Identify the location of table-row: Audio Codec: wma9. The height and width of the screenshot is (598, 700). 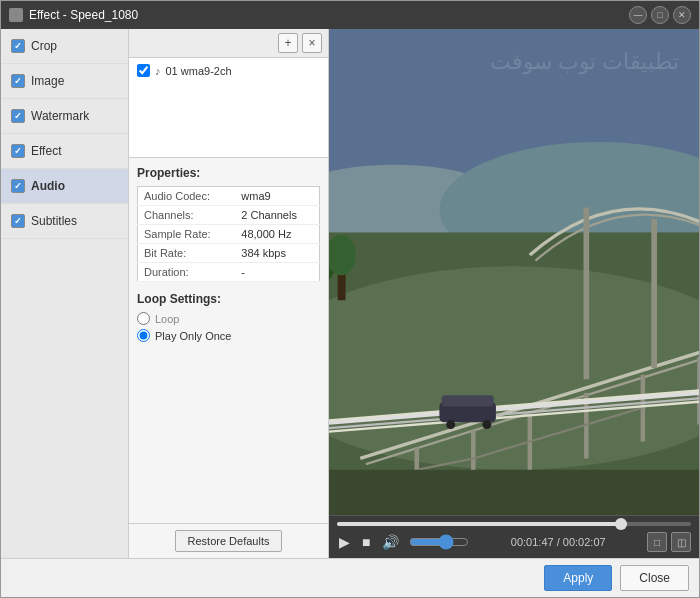
(229, 196).